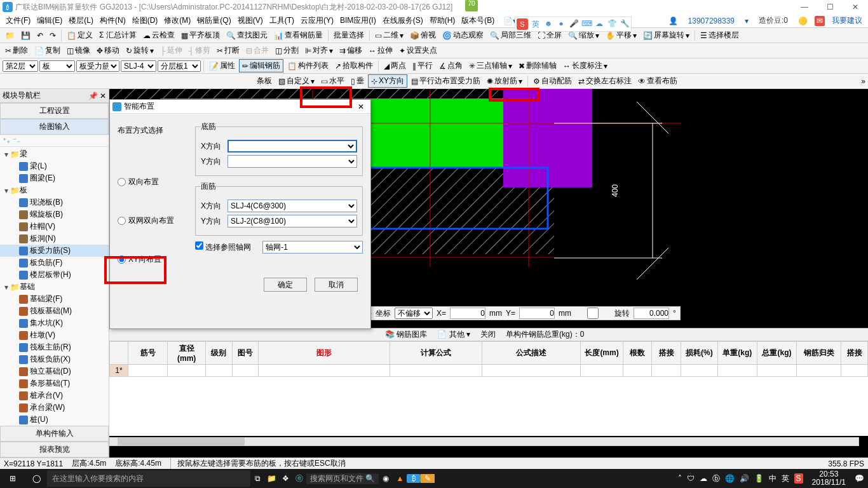 The width and height of the screenshot is (868, 488). I want to click on twopoint-button: ◢ 两点, so click(395, 66).